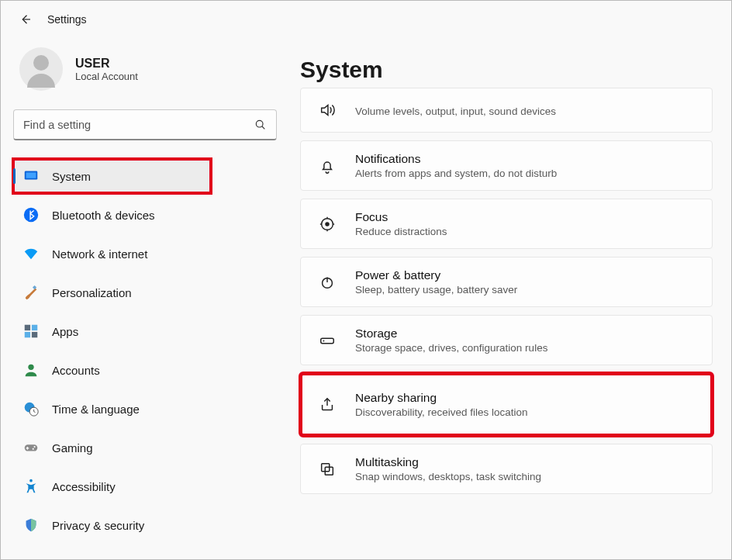 The height and width of the screenshot is (560, 732). I want to click on sidebar-item-time-language: Time & language, so click(145, 409).